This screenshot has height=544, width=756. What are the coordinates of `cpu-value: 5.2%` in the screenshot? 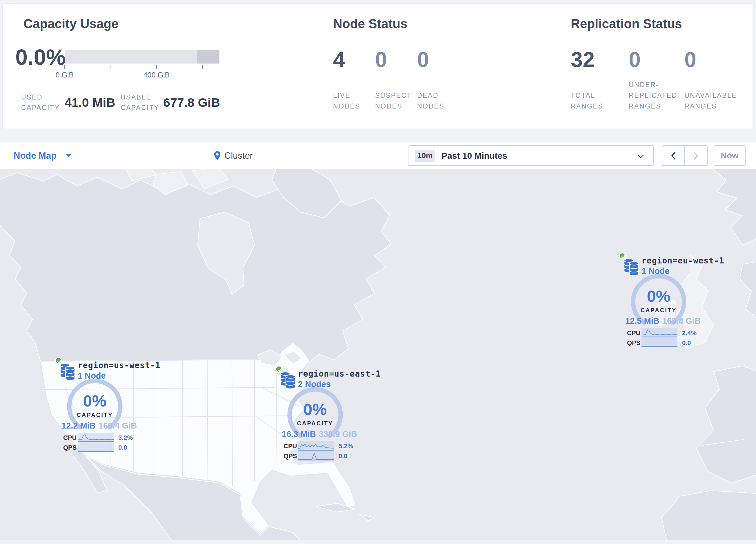 It's located at (346, 446).